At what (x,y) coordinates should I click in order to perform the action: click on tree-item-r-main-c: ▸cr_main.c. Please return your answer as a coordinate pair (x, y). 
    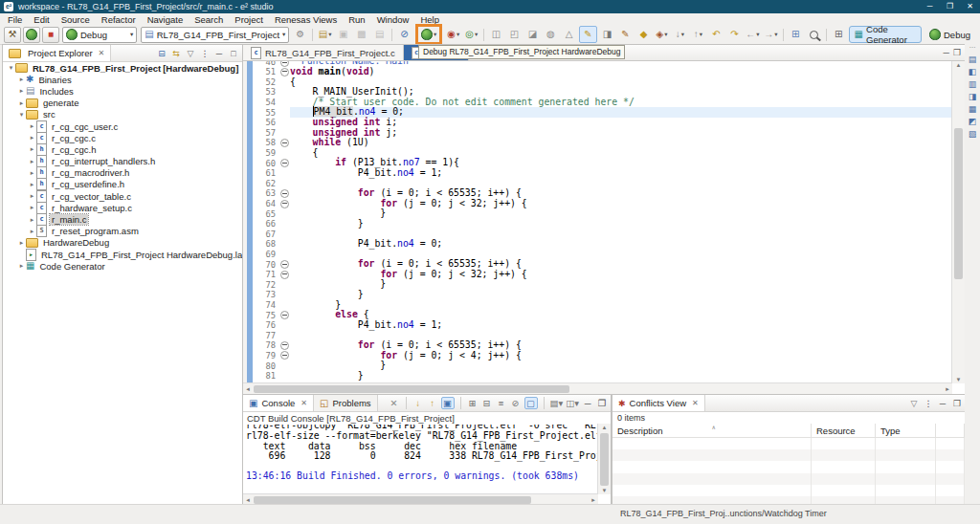
    Looking at the image, I should click on (122, 219).